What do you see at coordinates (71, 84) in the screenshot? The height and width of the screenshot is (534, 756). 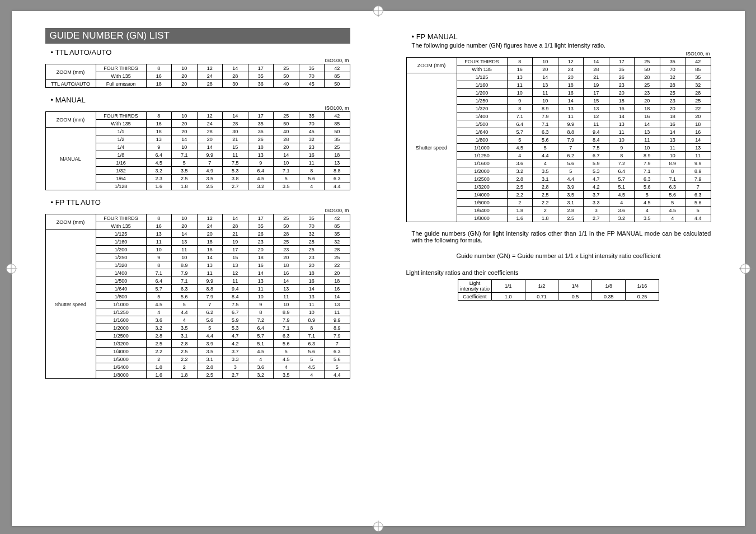 I see `ttl-auto-auto-label: TTL AUTO/AUTO` at bounding box center [71, 84].